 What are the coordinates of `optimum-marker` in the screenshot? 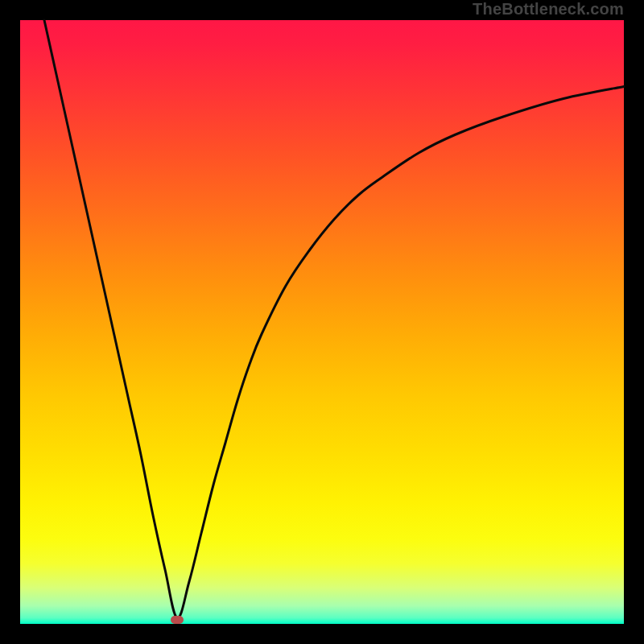 It's located at (177, 620).